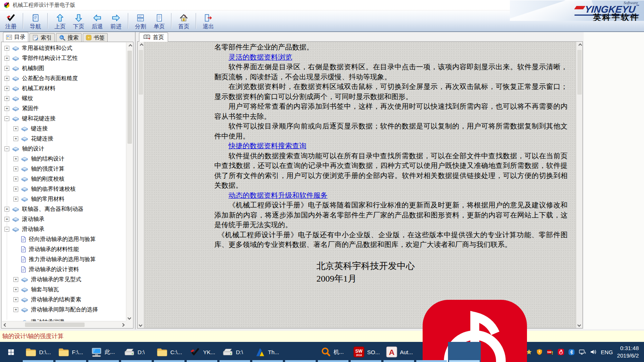 Image resolution: width=644 pixels, height=362 pixels. I want to click on tree-item-label: 键连接, so click(40, 129).